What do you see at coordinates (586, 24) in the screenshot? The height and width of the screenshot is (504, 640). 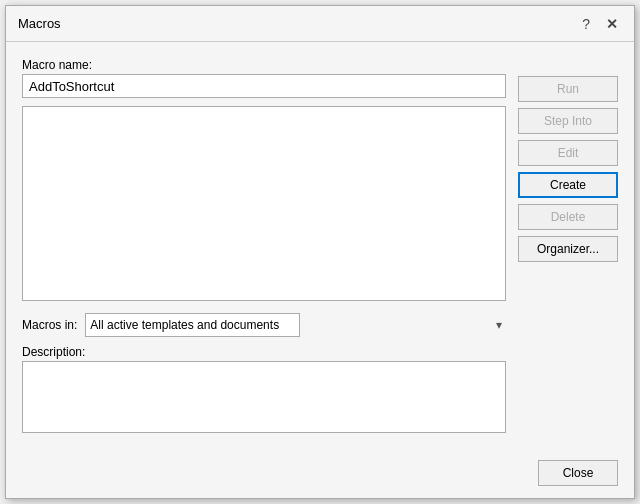 I see `help-icon: ?` at bounding box center [586, 24].